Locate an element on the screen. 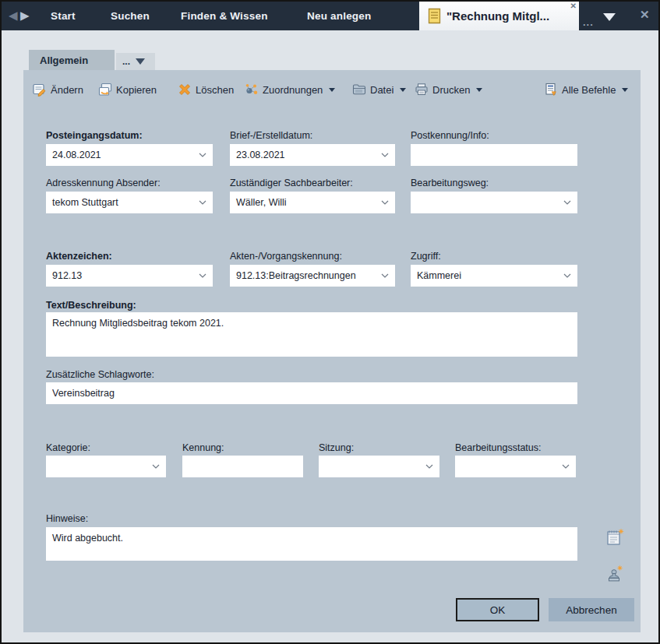 Image resolution: width=660 pixels, height=644 pixels. schlagworte-label: Zusätzliche Schlagworte: is located at coordinates (100, 375).